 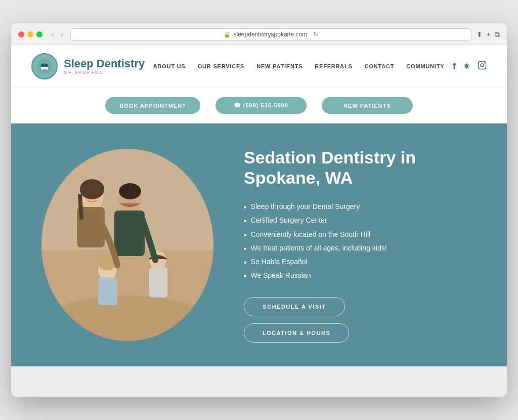 What do you see at coordinates (469, 67) in the screenshot?
I see `social-icons: f ✷` at bounding box center [469, 67].